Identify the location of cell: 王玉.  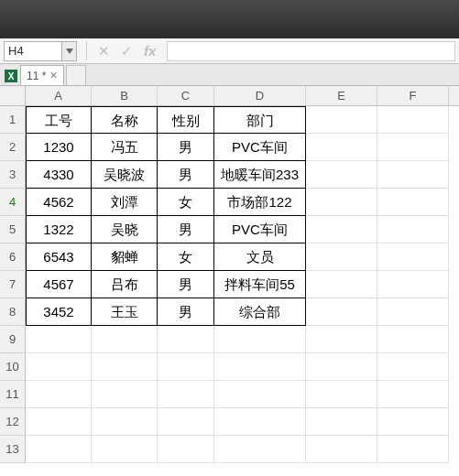
(125, 312).